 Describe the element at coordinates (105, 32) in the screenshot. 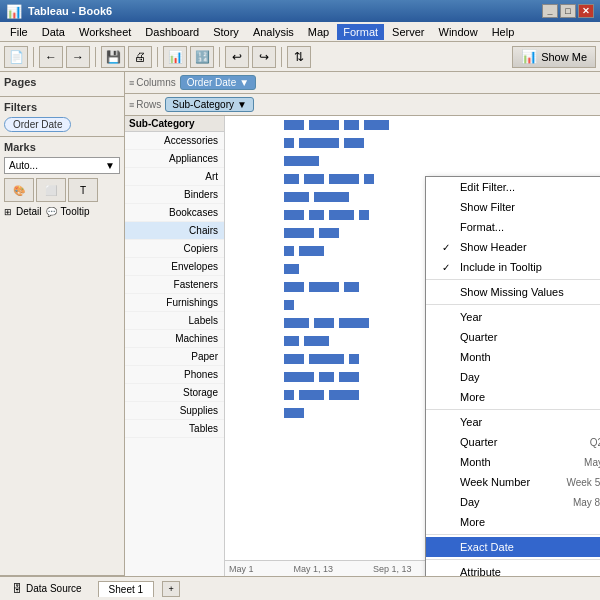

I see `menu-worksheet: Worksheet` at that location.